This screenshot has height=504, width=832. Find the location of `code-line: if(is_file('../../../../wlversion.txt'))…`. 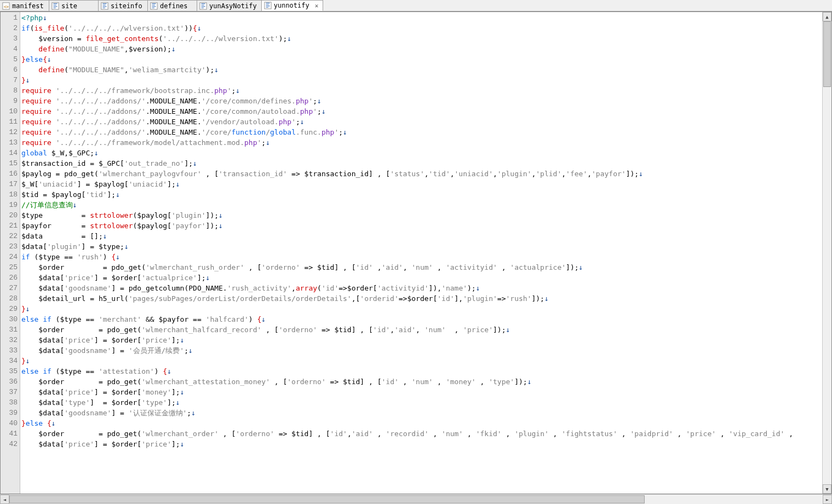

code-line: if(is_file('../../../../wlversion.txt'))… is located at coordinates (421, 28).